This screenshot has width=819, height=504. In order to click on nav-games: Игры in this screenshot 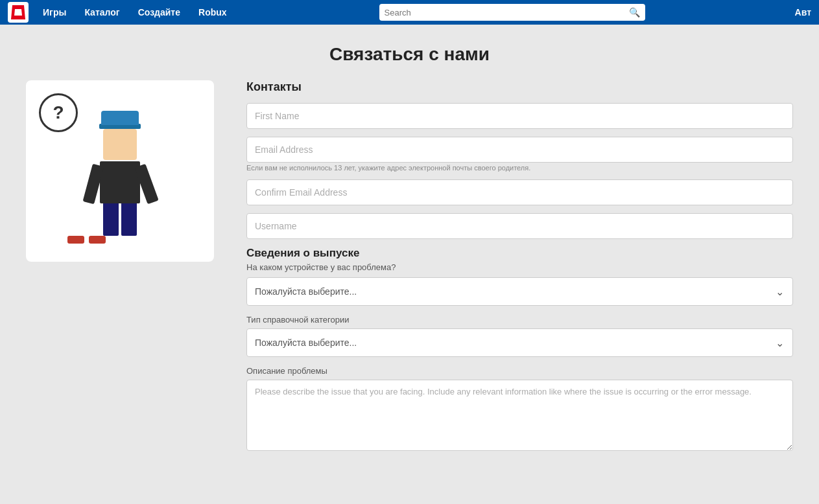, I will do `click(54, 12)`.